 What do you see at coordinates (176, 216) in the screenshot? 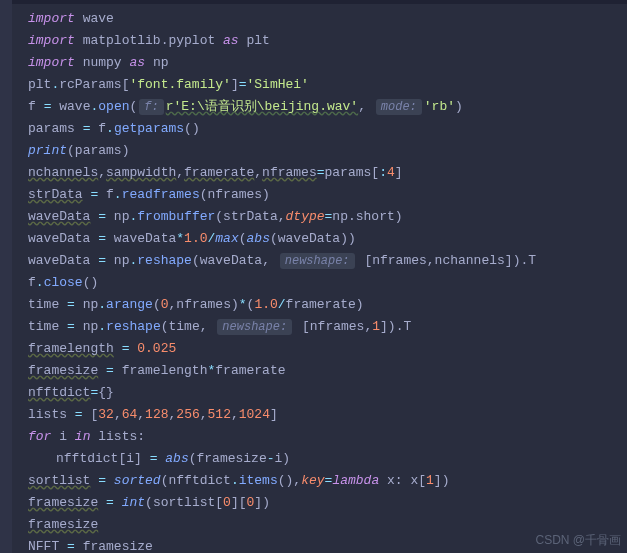
I see `fn: frombuffer` at bounding box center [176, 216].